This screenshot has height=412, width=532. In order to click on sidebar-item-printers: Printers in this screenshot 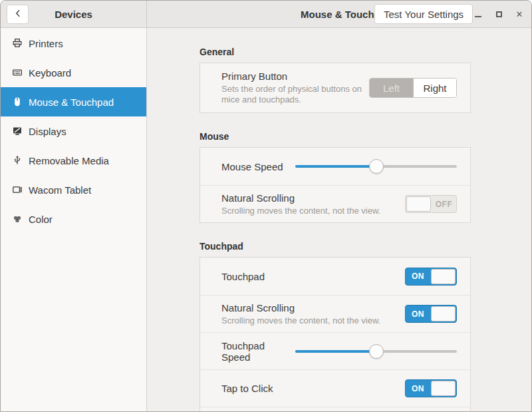, I will do `click(73, 43)`.